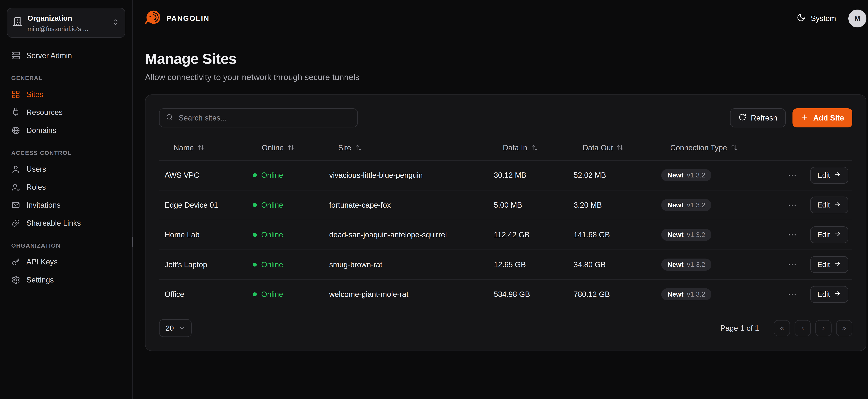 The width and height of the screenshot is (868, 399). I want to click on section-label-organization: ORGANIZATION, so click(66, 246).